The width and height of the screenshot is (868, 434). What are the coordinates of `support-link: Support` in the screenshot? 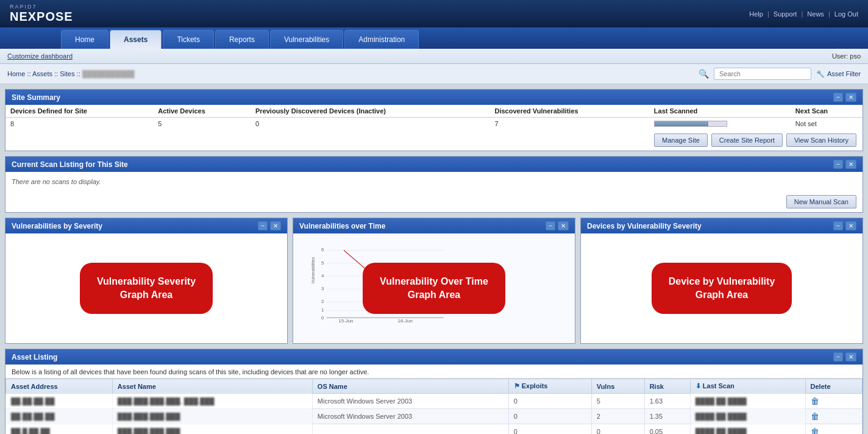 It's located at (785, 14).